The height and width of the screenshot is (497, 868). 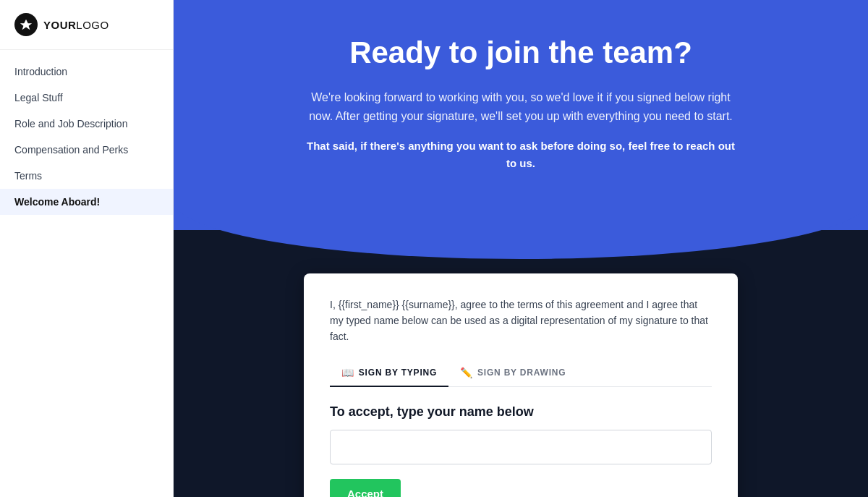 I want to click on name-input, so click(x=521, y=447).